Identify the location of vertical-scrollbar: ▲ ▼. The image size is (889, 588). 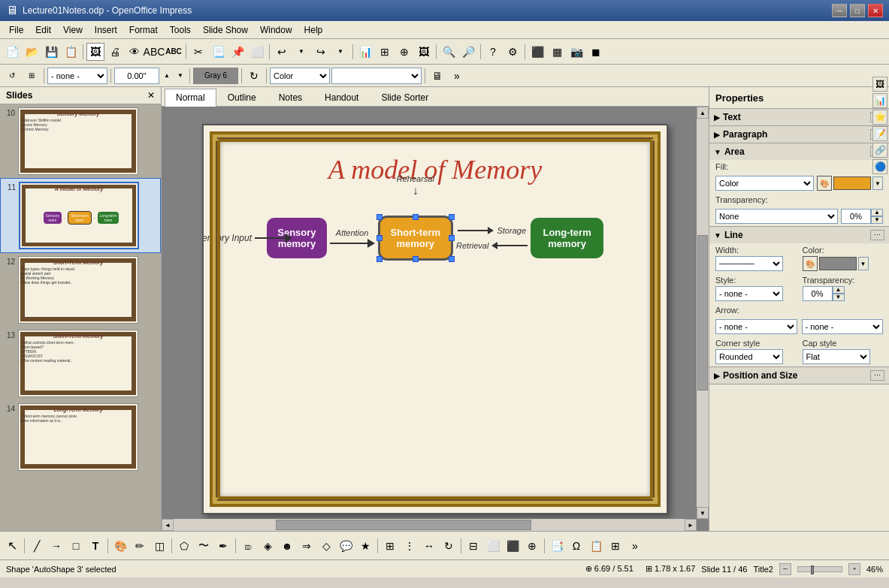
(703, 312).